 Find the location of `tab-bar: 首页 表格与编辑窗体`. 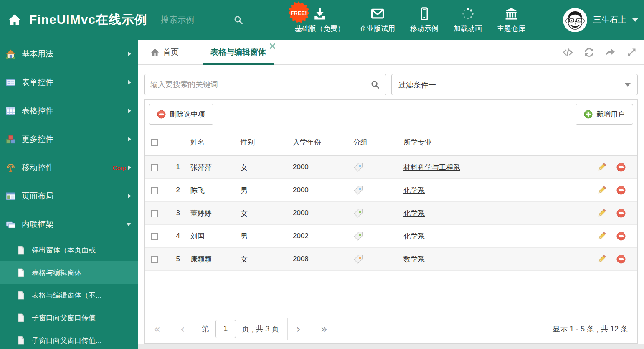

tab-bar: 首页 表格与编辑窗体 is located at coordinates (391, 52).